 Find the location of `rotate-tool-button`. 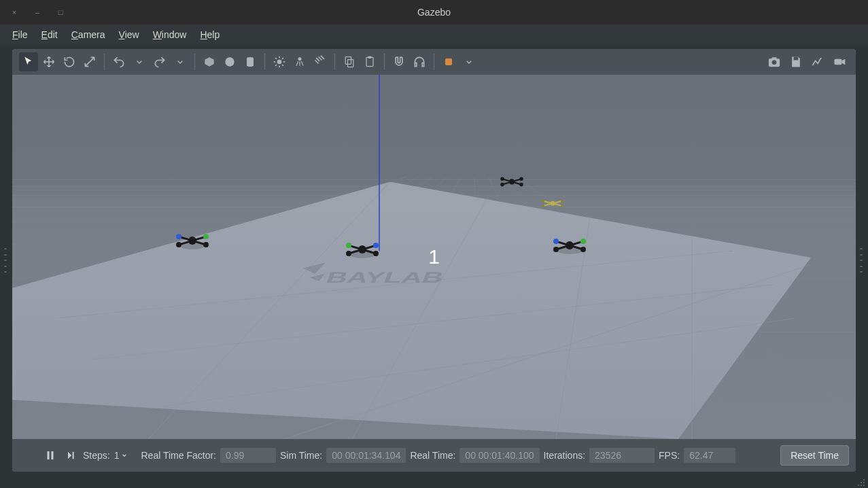

rotate-tool-button is located at coordinates (69, 62).